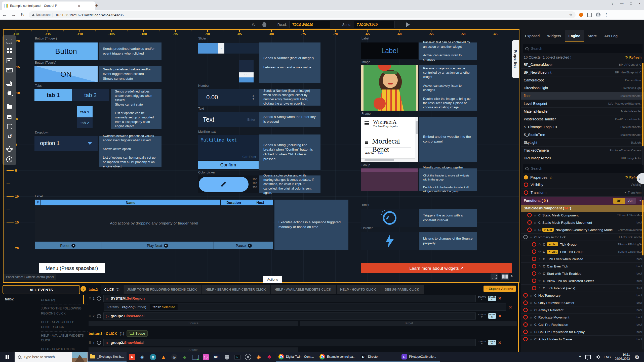 This screenshot has height=362, width=644. Describe the element at coordinates (515, 59) in the screenshot. I see `properties-side-tab: Properties` at that location.